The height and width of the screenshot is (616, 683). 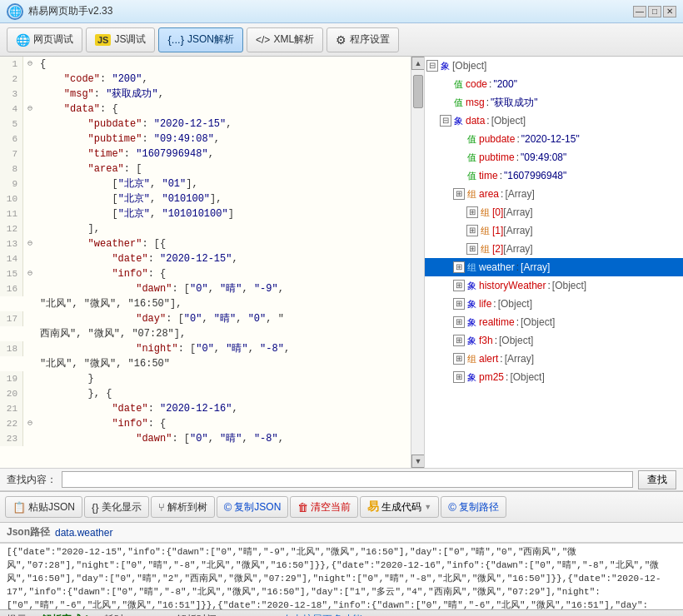 I want to click on scroll-up: ▲, so click(x=418, y=63).